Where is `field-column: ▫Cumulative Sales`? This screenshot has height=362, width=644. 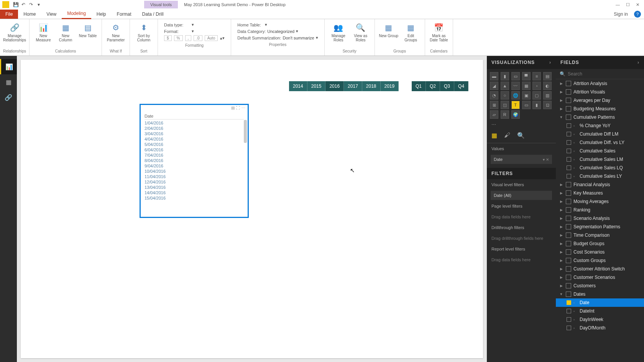
field-column: ▫Cumulative Sales is located at coordinates (600, 151).